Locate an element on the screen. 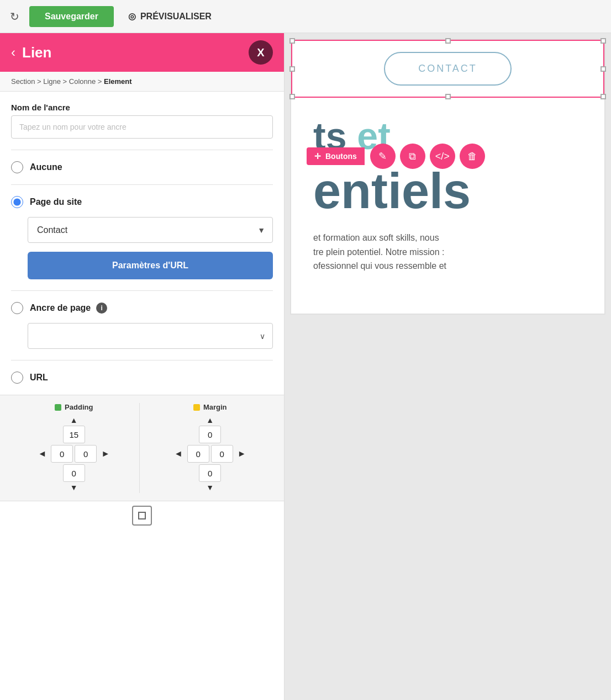  padding-left-value: 0 is located at coordinates (62, 454).